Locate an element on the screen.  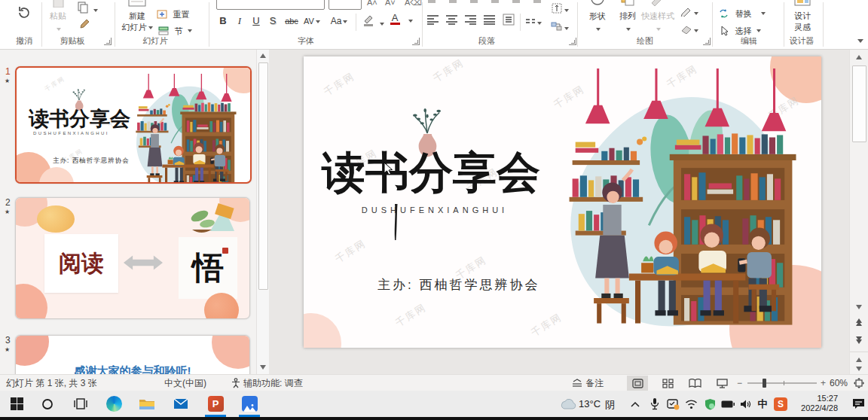
wifi-tray-icon is located at coordinates (691, 403).